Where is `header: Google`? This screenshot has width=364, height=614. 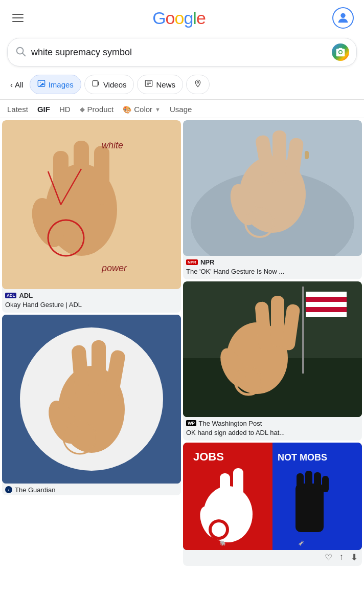 header: Google is located at coordinates (182, 17).